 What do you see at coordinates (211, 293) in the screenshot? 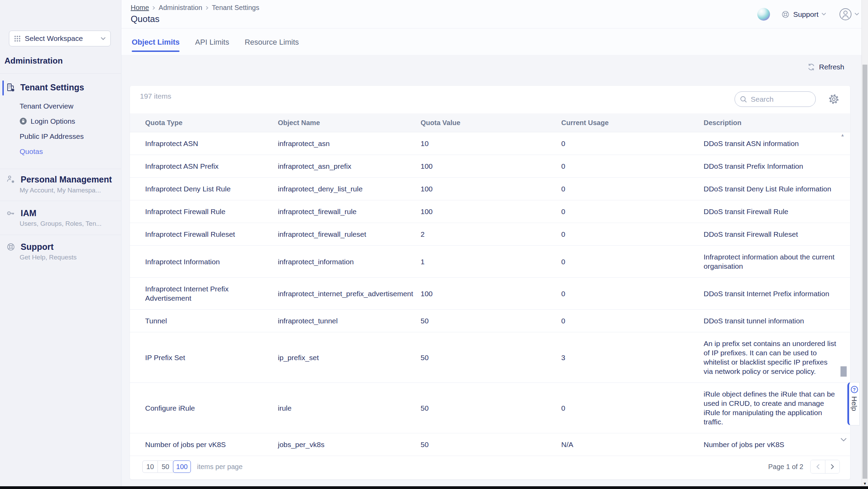
I see `cell-type: Infraprotect Internet Prefix Advertiseme…` at bounding box center [211, 293].